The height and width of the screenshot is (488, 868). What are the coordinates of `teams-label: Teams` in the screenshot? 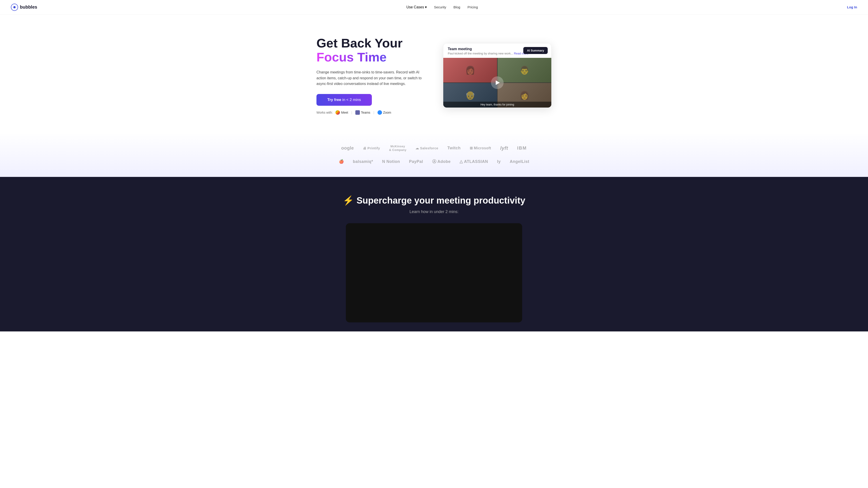 It's located at (366, 112).